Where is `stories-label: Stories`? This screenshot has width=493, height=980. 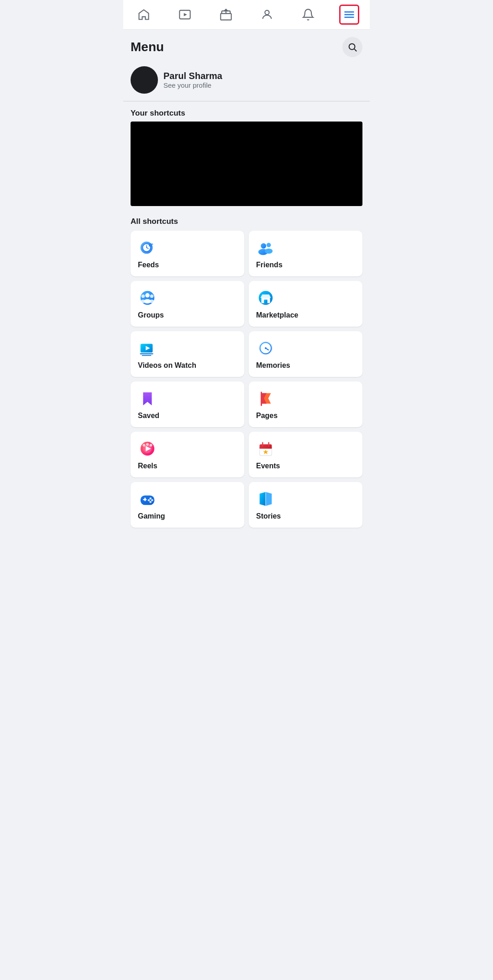 stories-label: Stories is located at coordinates (306, 516).